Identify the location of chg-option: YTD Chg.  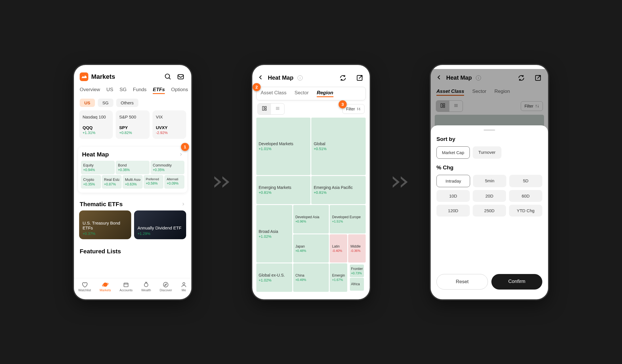
(526, 210).